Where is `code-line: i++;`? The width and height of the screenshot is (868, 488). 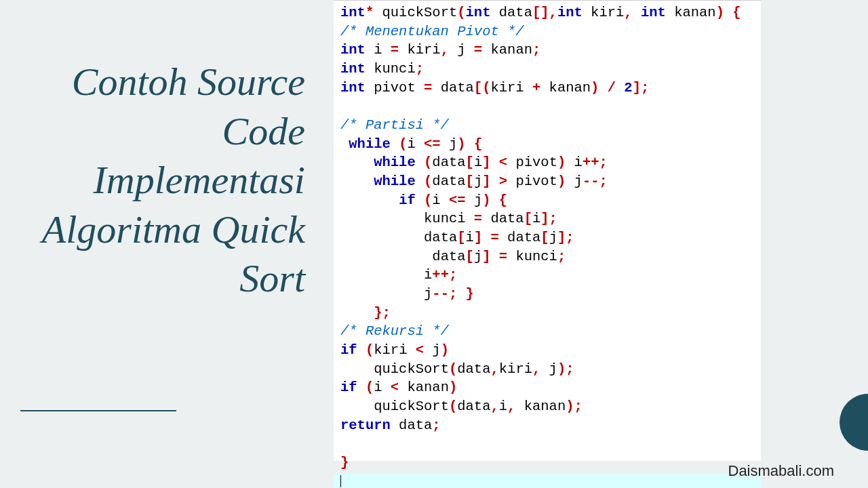
code-line: i++; is located at coordinates (547, 275).